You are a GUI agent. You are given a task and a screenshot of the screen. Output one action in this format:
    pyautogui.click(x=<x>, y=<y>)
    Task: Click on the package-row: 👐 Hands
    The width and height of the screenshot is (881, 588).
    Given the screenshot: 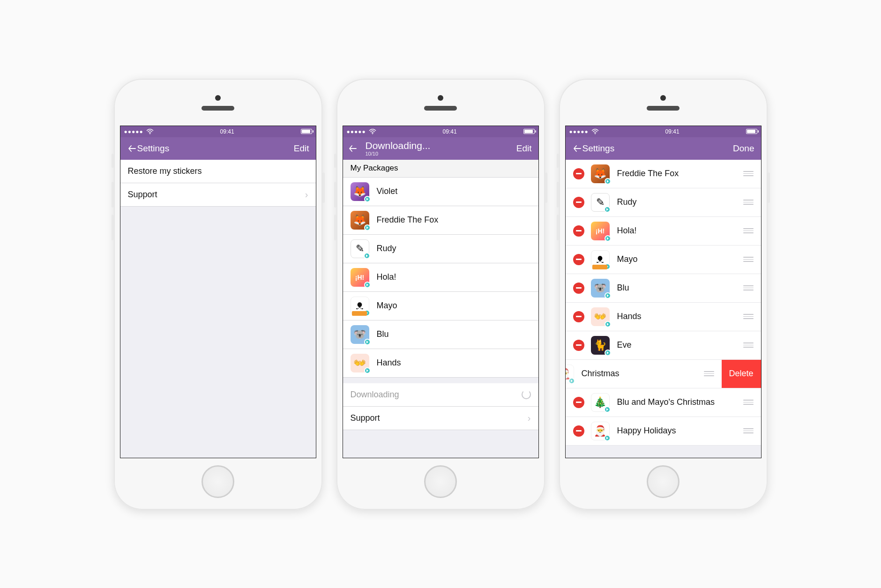 What is the action you would take?
    pyautogui.click(x=440, y=364)
    